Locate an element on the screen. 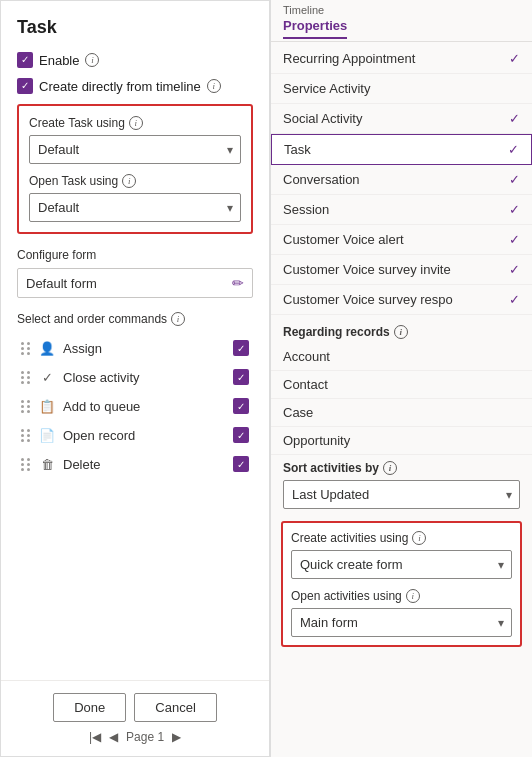 The width and height of the screenshot is (532, 757). create-task-select: Default is located at coordinates (135, 150).